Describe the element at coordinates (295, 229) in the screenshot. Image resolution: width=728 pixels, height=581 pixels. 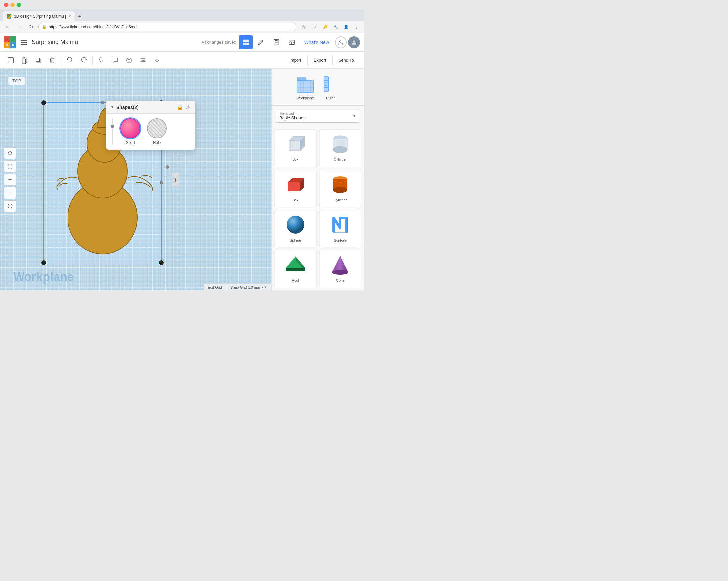
I see `shape-sphere: Sphere` at that location.